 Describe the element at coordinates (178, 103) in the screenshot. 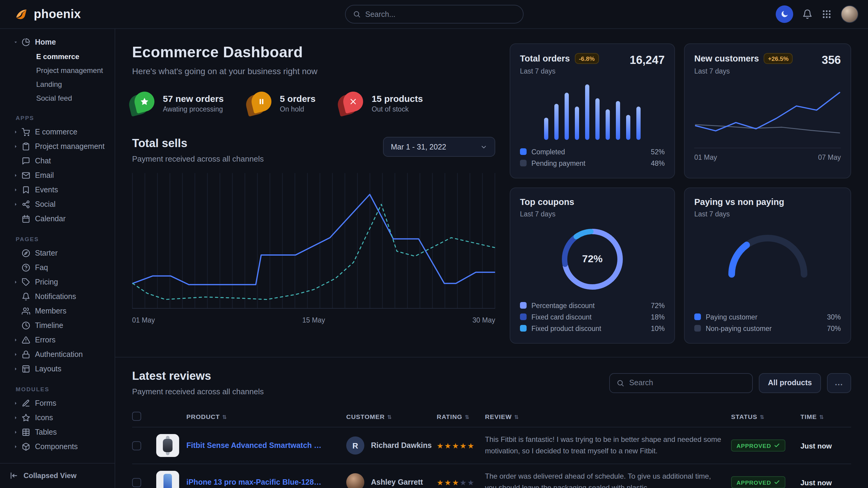

I see `stat-awating-processing: 57 new ordersAwating processing` at that location.